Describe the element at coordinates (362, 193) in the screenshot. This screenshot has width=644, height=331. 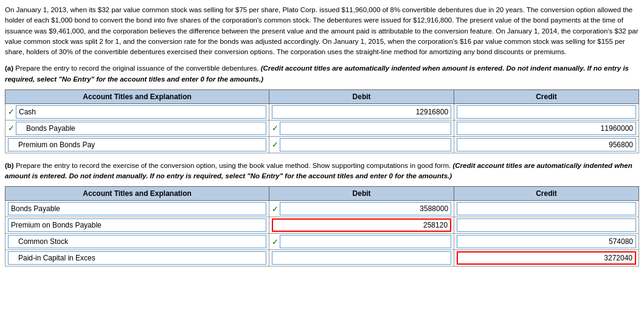
I see `col-header-debit-b: Debit` at that location.